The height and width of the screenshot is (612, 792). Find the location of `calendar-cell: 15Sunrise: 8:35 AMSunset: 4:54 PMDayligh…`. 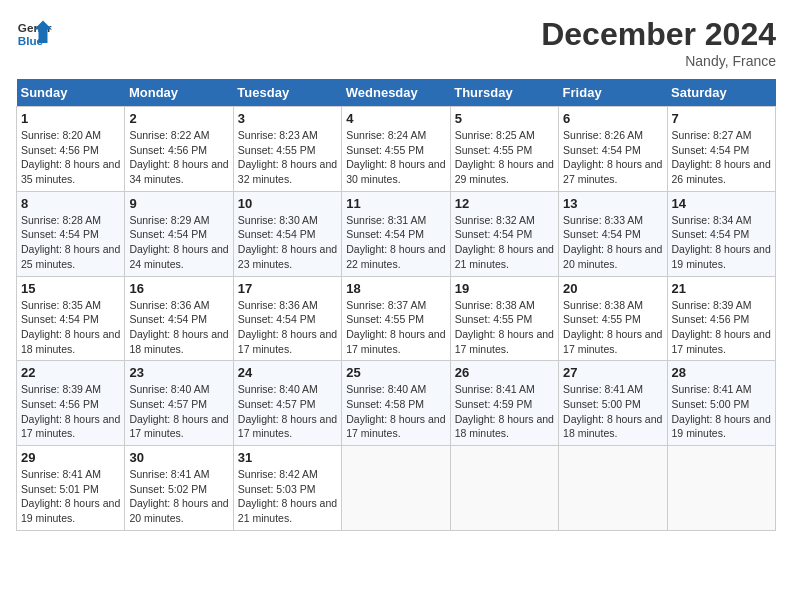

calendar-cell: 15Sunrise: 8:35 AMSunset: 4:54 PMDayligh… is located at coordinates (71, 318).